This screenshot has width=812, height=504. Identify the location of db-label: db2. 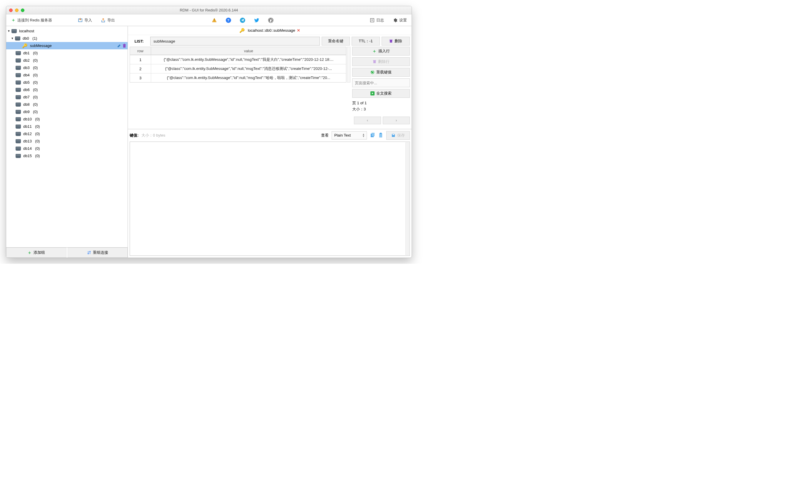
(27, 60).